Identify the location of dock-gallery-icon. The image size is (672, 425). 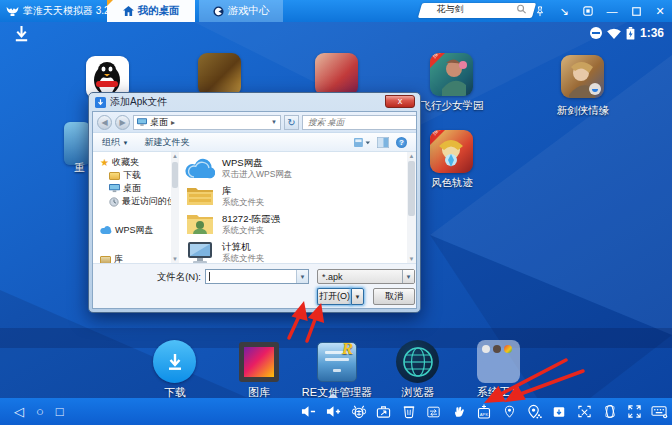
(258, 362).